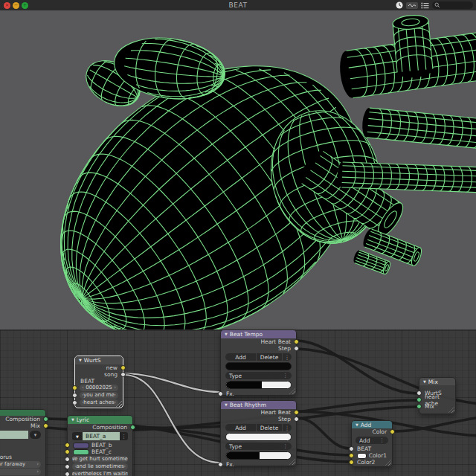  I want to click on id-selector: ▾, so click(21, 434).